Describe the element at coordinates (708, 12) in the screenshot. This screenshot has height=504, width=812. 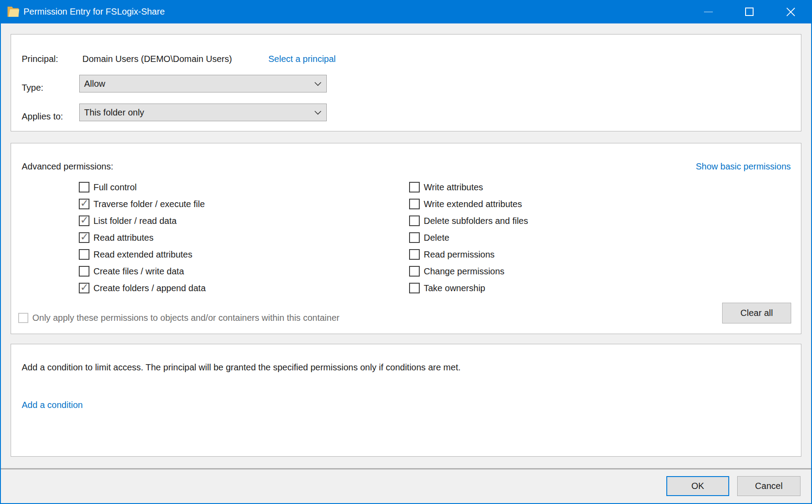
I see `minimize-button` at that location.